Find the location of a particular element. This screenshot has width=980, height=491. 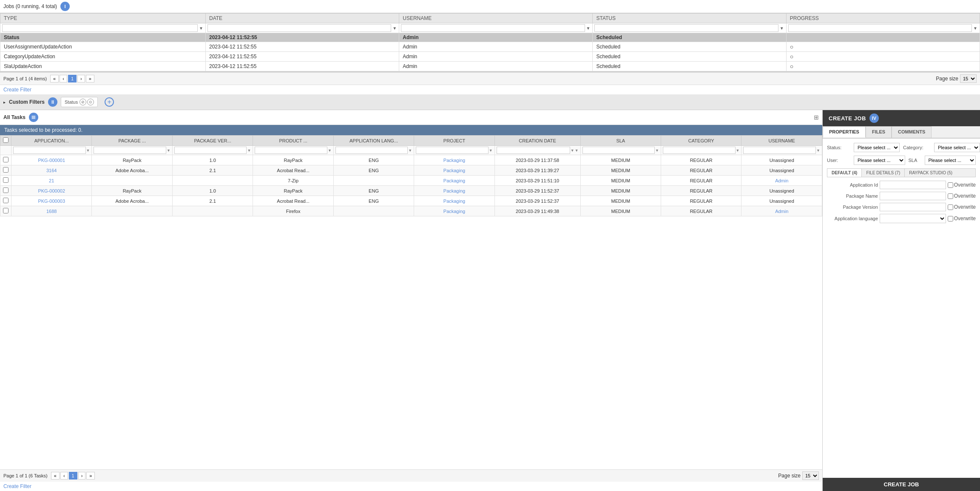

jobs-next-btn: › is located at coordinates (81, 79).